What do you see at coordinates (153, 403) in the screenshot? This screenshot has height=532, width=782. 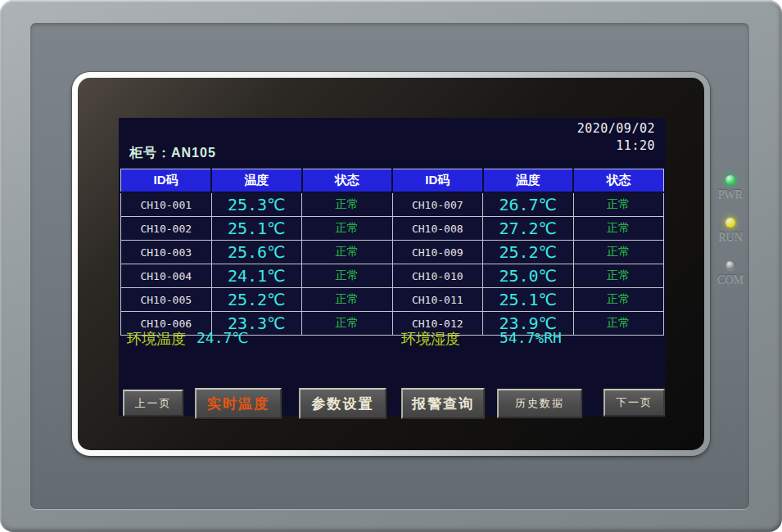 I see `prev-page-button: 上一页` at bounding box center [153, 403].